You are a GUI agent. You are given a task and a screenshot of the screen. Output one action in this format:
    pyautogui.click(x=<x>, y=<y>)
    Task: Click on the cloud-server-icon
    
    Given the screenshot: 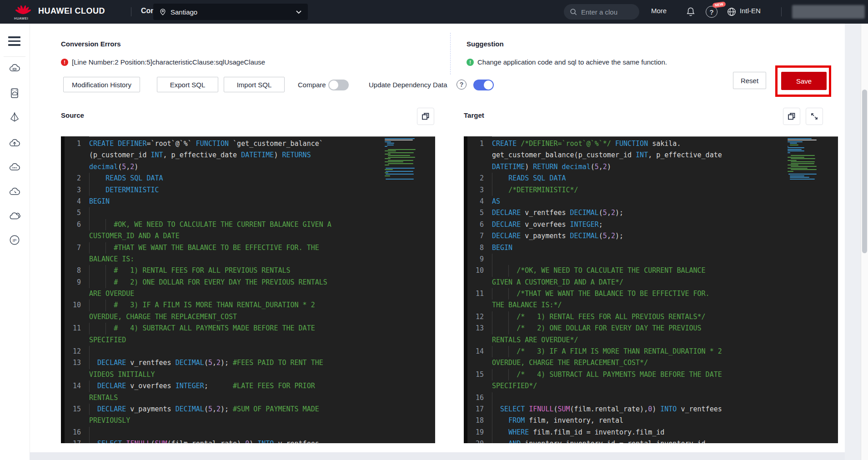 What is the action you would take?
    pyautogui.click(x=15, y=68)
    